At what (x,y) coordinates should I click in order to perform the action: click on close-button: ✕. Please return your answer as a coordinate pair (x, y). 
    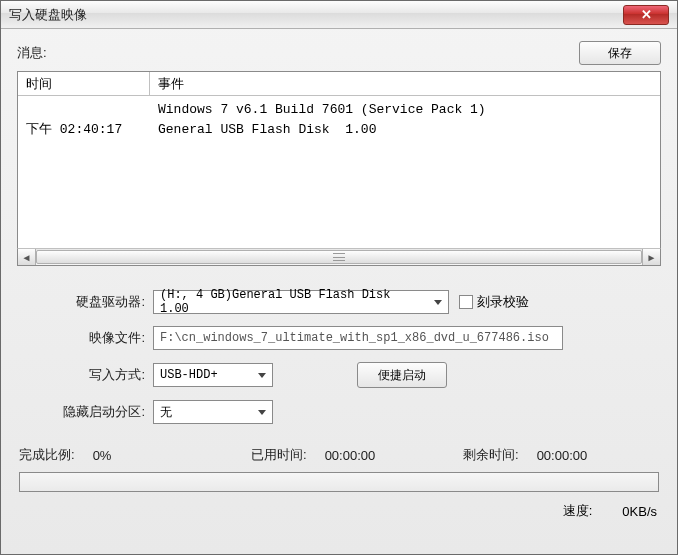
    Looking at the image, I should click on (646, 15).